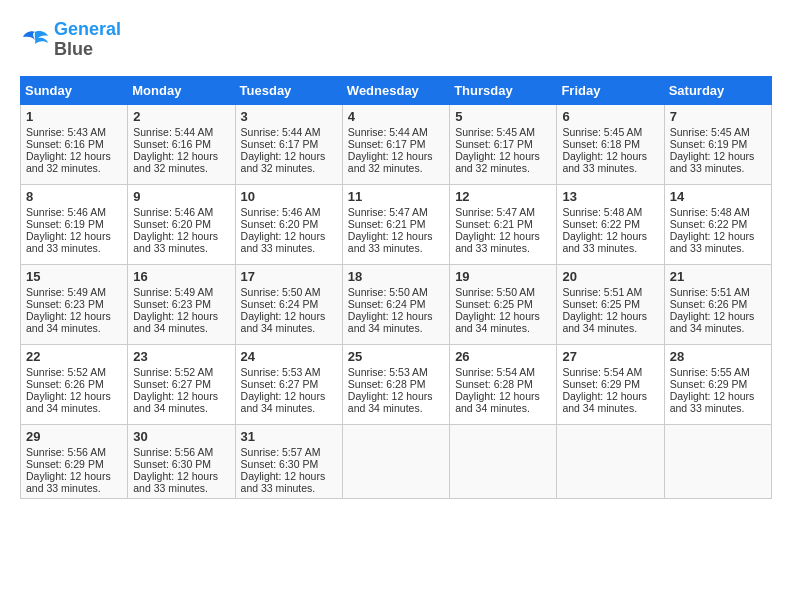 The width and height of the screenshot is (792, 612). Describe the element at coordinates (182, 144) in the screenshot. I see `calendar-cell: 2Sunrise: 5:44 AMSunset: 6:16 PMDaylight…` at that location.